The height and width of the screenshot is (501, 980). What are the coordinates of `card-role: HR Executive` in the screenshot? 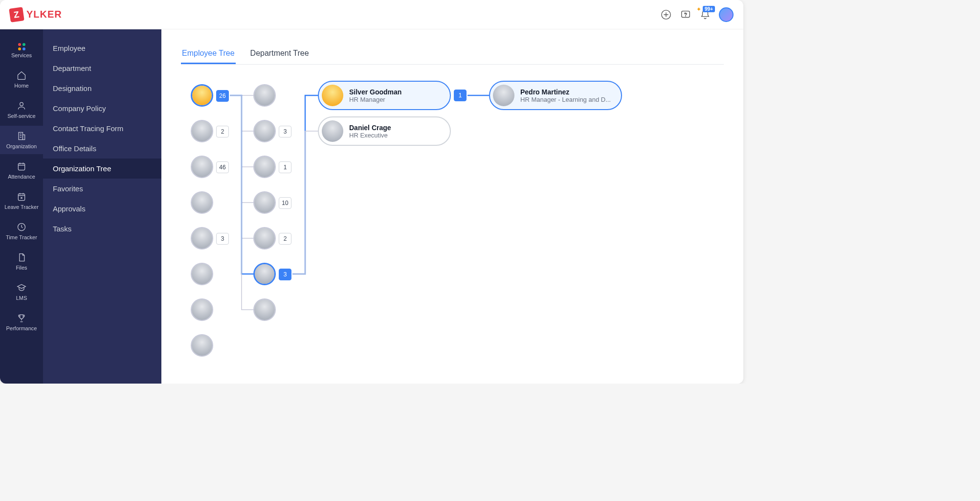 It's located at (370, 135).